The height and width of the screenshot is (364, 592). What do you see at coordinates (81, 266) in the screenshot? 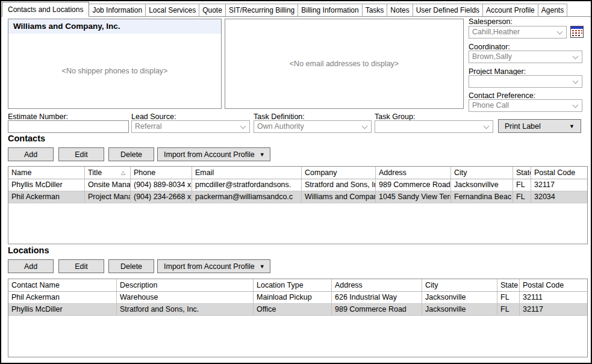
I see `locations-edit-button: Edit` at bounding box center [81, 266].